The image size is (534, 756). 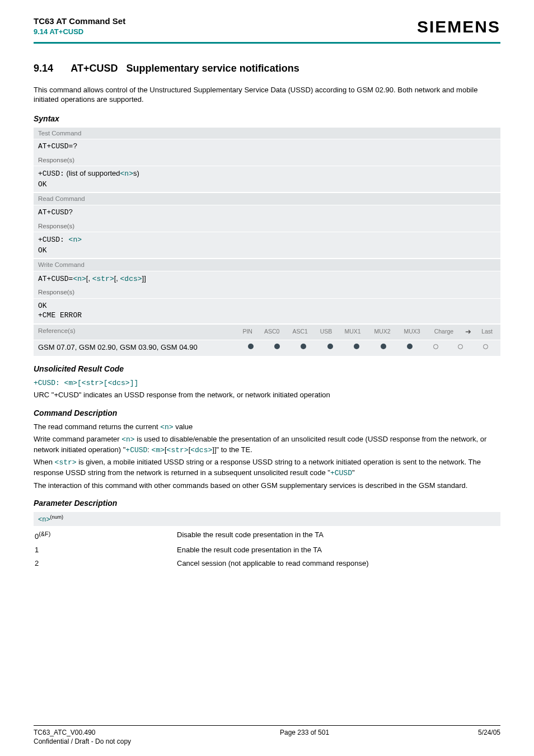 What do you see at coordinates (267, 395) in the screenshot?
I see `urc-desc: URC "+CUSD" indicates an USSD response f…` at bounding box center [267, 395].